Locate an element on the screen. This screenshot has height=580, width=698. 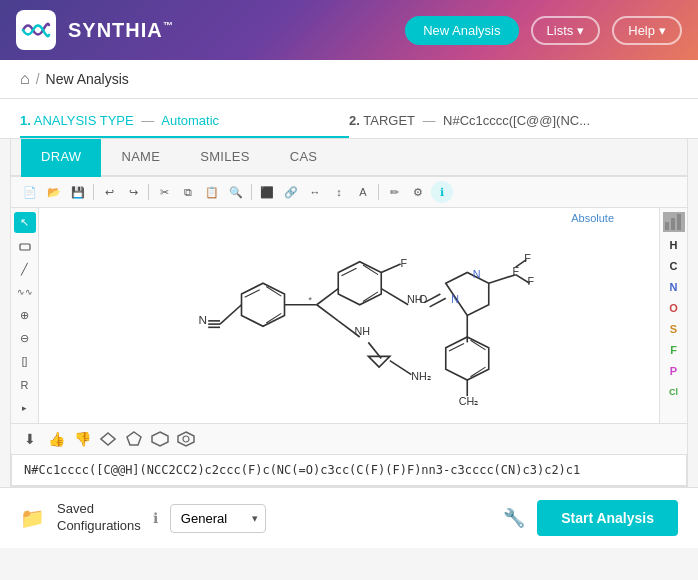
element-P: P is located at coordinates (674, 371).